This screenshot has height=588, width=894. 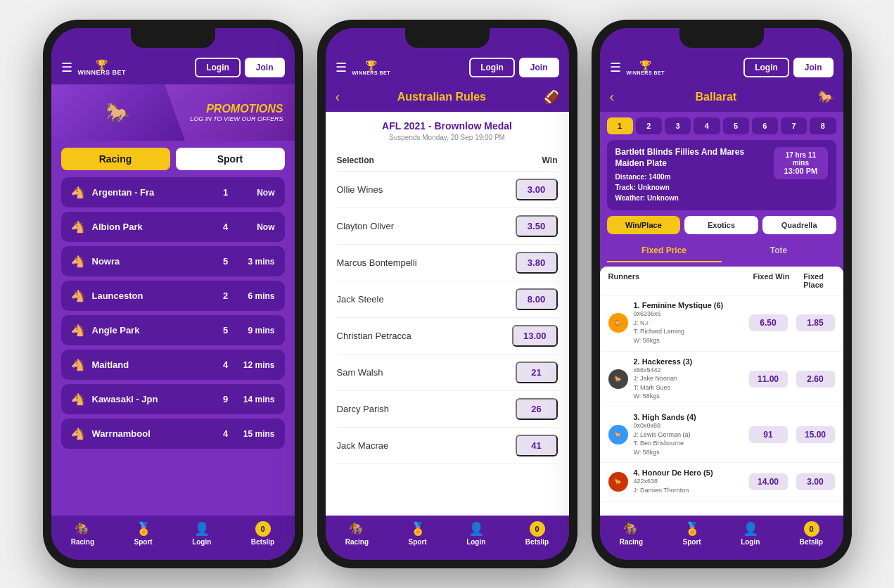 I want to click on race-time-badge: 17 hrs 11 mins 13:00 PM, so click(x=800, y=163).